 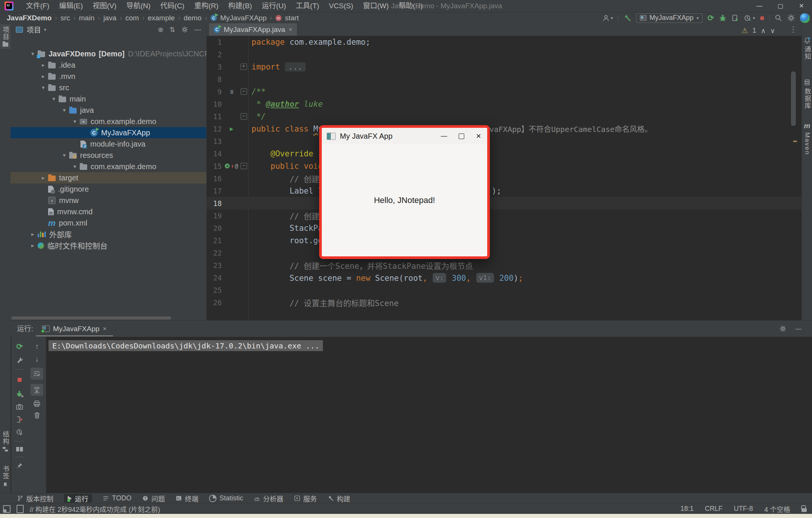 I want to click on scroll-to-end-toggle, so click(x=37, y=390).